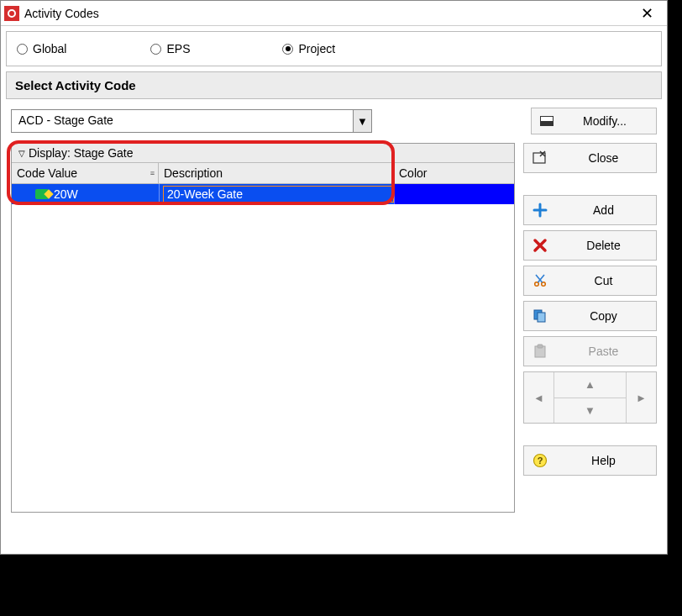  I want to click on paste-button: Paste, so click(590, 351).